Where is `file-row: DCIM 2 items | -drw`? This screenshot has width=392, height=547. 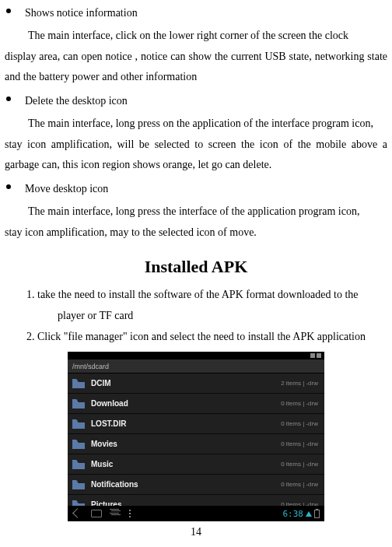 file-row: DCIM 2 items | -drw is located at coordinates (196, 384).